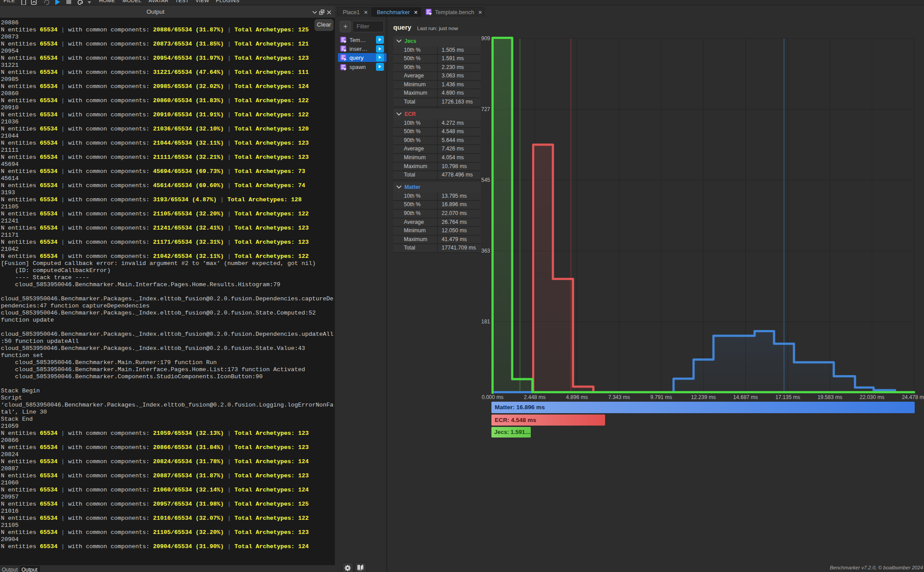 Image resolution: width=924 pixels, height=572 pixels. I want to click on svg-text: 545, so click(486, 180).